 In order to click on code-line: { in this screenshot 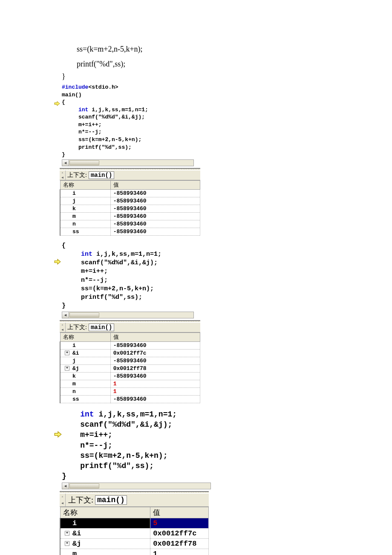, I will do `click(227, 102)`.